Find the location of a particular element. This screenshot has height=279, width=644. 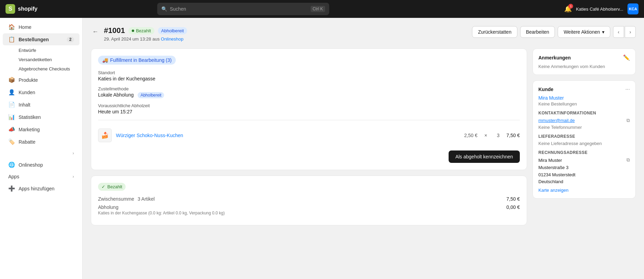

billing-street: Musterstraße 3 is located at coordinates (553, 168).